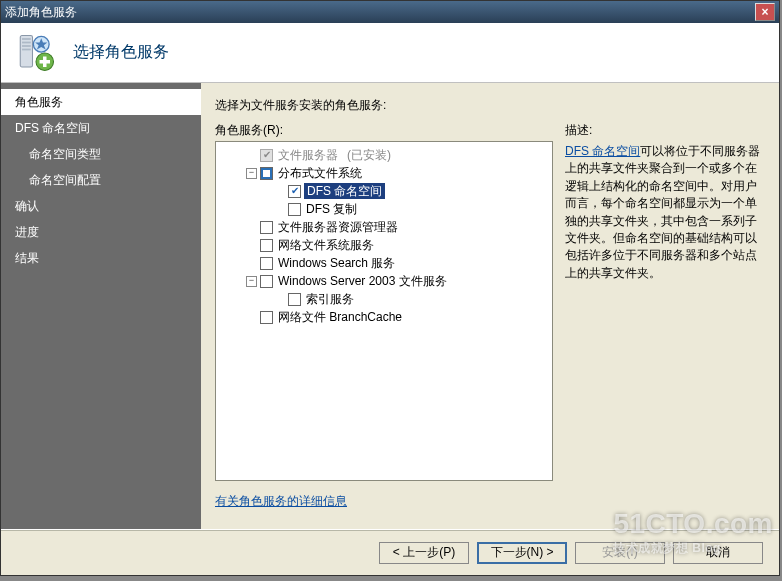  I want to click on titlebar: 添加角色服务 ×, so click(390, 12).